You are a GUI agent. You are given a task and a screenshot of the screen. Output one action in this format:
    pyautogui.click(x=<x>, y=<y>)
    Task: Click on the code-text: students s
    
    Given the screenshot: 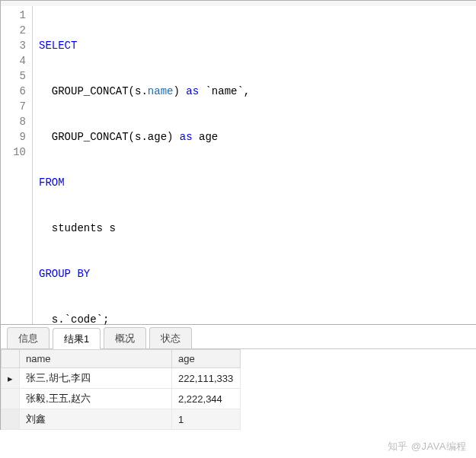 What is the action you would take?
    pyautogui.click(x=78, y=228)
    